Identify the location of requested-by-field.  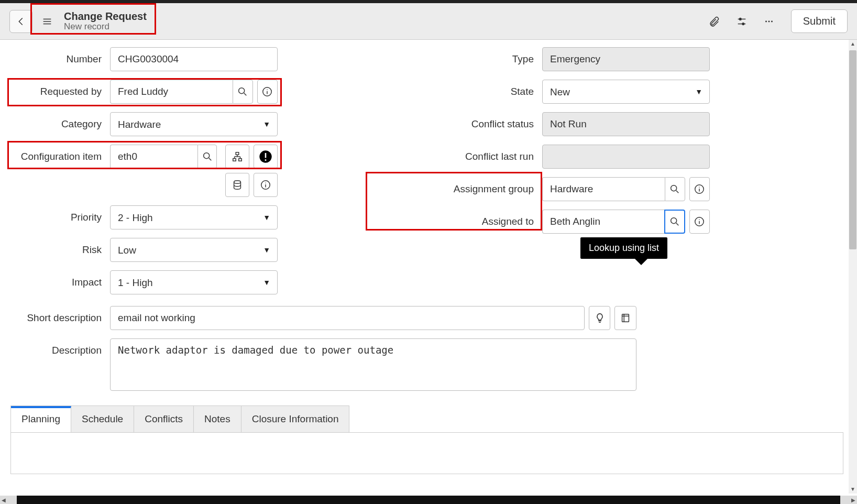
(171, 92).